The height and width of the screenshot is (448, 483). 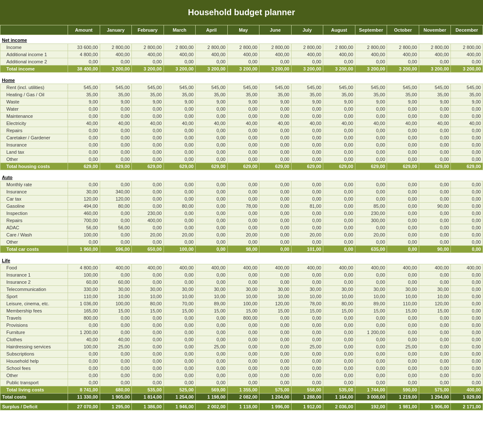 What do you see at coordinates (276, 389) in the screenshot?
I see `row-value: 575,00` at bounding box center [276, 389].